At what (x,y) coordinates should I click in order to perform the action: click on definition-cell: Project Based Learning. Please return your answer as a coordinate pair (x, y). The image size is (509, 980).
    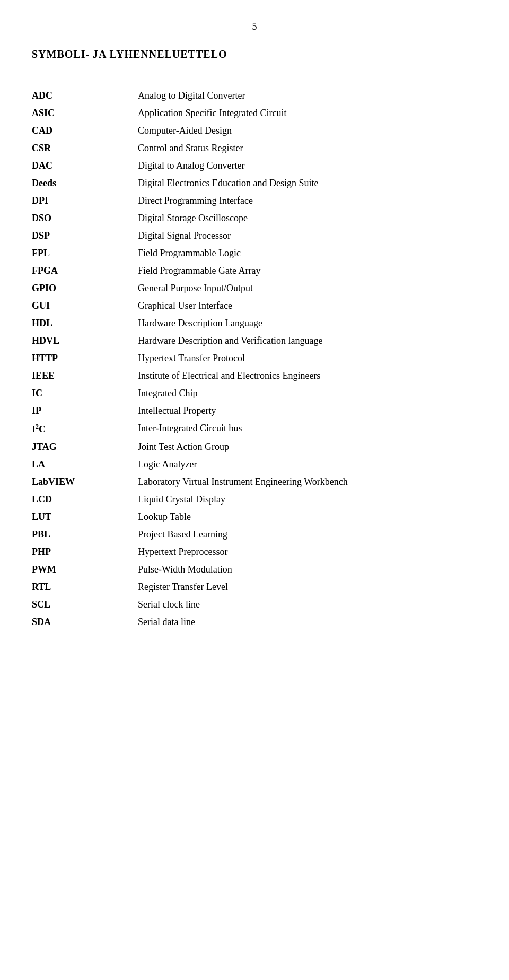
    Looking at the image, I should click on (308, 535).